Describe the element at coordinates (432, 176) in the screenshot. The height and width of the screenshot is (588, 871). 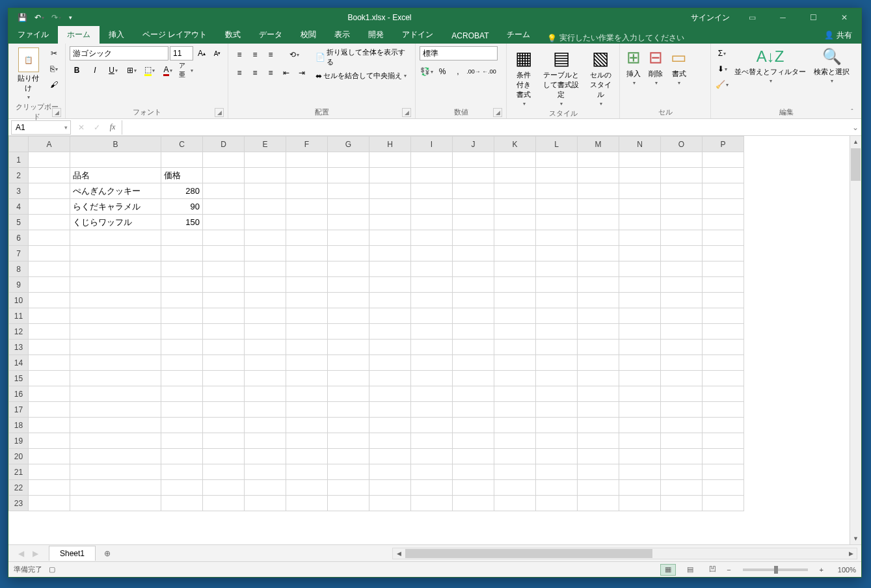
I see `cell-I2` at that location.